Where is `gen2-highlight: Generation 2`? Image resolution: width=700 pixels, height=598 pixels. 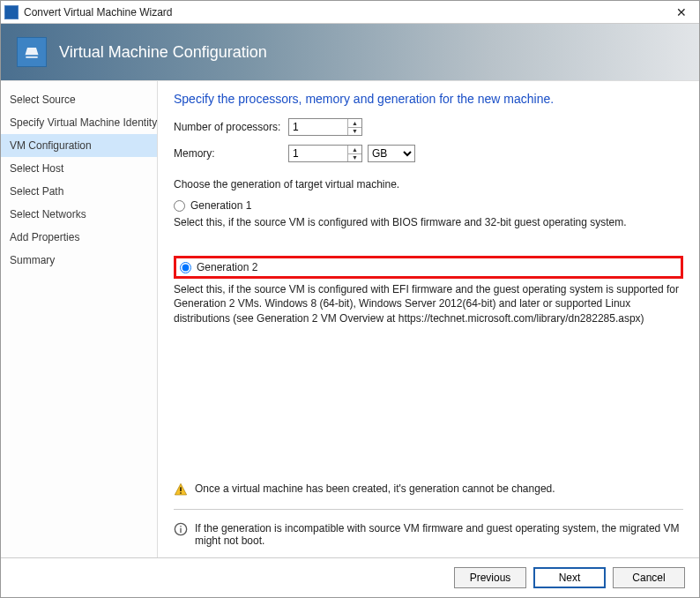 gen2-highlight: Generation 2 is located at coordinates (428, 267).